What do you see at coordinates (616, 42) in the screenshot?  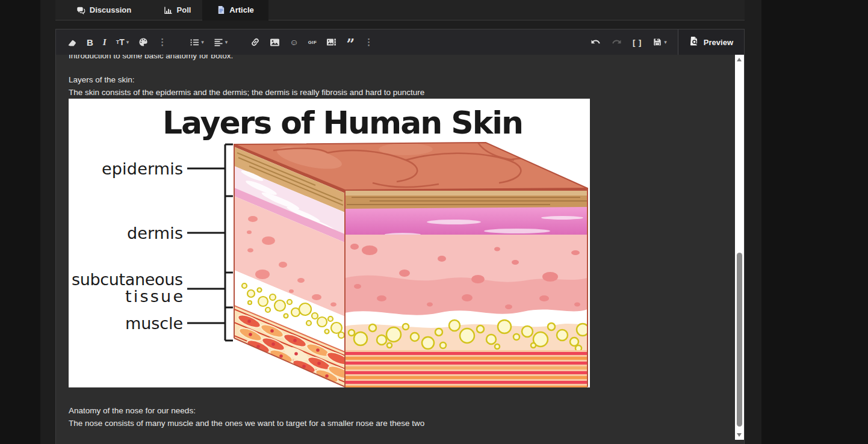 I see `redo-button` at bounding box center [616, 42].